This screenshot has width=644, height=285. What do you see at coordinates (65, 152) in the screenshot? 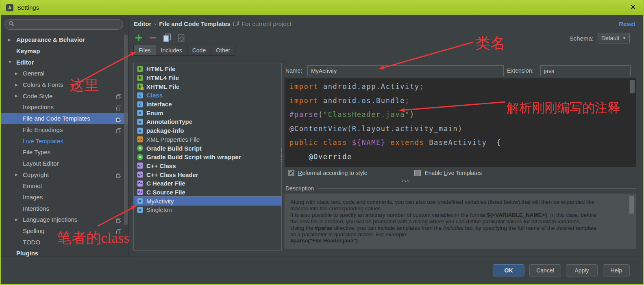
I see `sidebar-item-file-types: File Types` at bounding box center [65, 152].